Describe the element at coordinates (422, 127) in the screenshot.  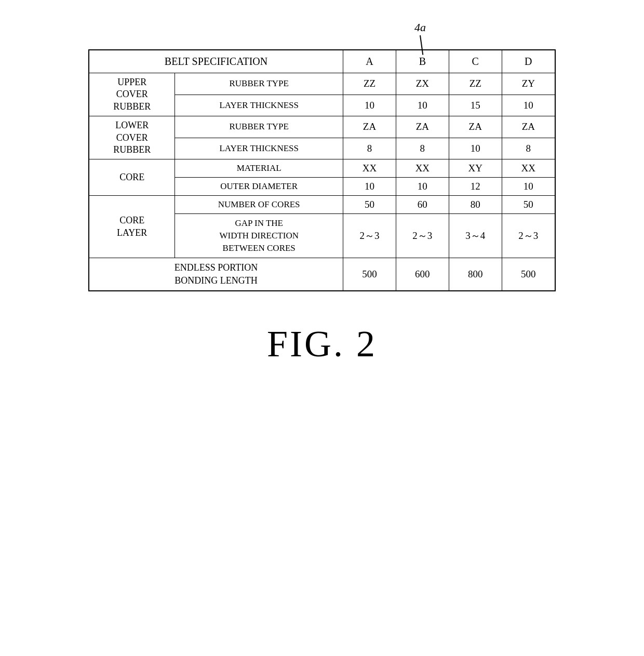
I see `cell-lower-rubber-b: ZA` at that location.